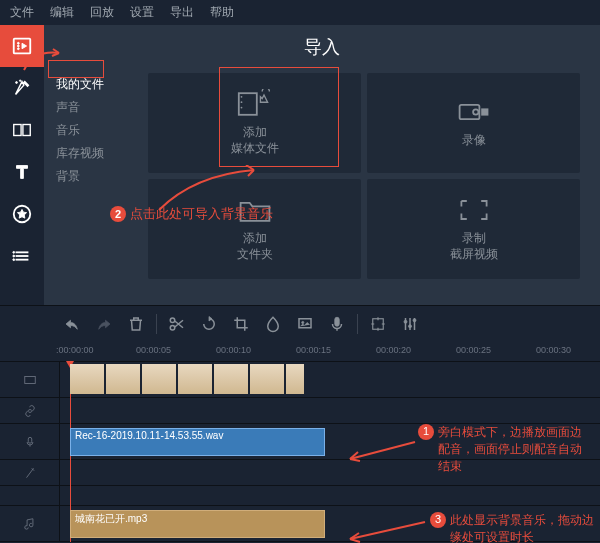 Image resolution: width=600 pixels, height=543 pixels. I want to click on ruler-tick: 00:00:10, so click(234, 350).